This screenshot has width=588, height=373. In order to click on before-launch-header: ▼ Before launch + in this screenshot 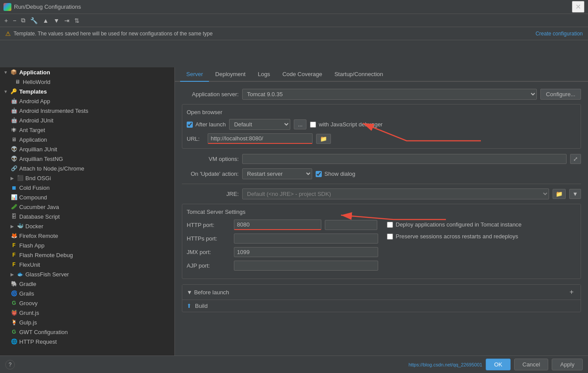, I will do `click(381, 292)`.